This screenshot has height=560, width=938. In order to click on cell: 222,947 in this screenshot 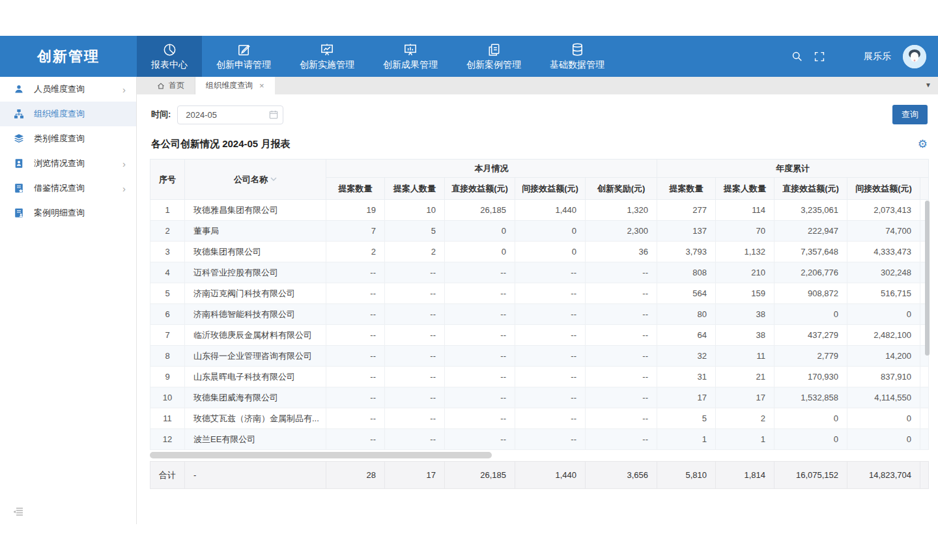, I will do `click(811, 231)`.